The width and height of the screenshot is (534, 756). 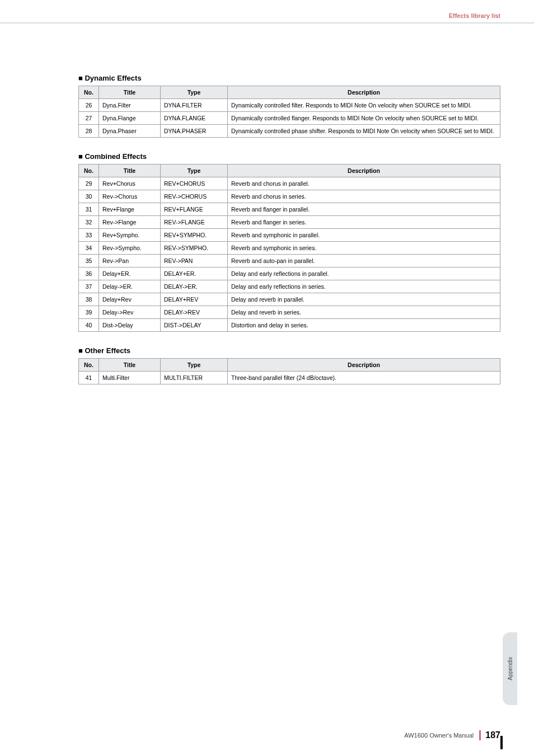 I want to click on cell-type: DIST->DELAY, so click(x=194, y=326).